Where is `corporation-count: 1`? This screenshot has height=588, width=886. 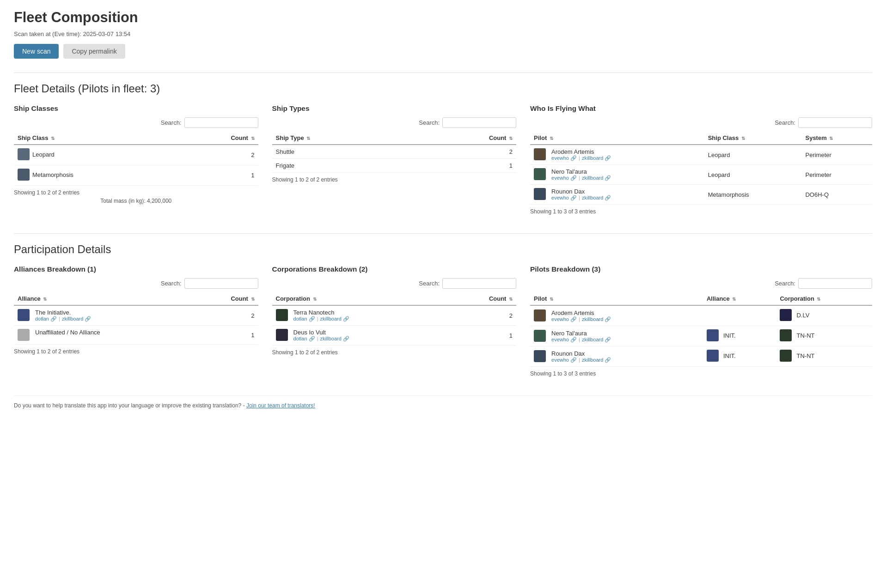 corporation-count: 1 is located at coordinates (483, 335).